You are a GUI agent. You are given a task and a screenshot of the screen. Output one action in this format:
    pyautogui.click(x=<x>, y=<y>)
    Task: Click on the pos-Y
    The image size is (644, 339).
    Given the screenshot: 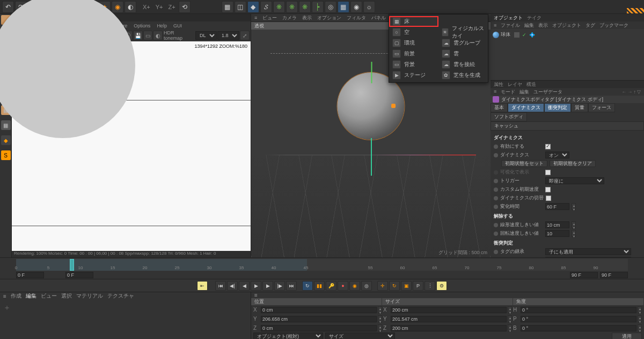 What is the action you would take?
    pyautogui.click(x=319, y=319)
    